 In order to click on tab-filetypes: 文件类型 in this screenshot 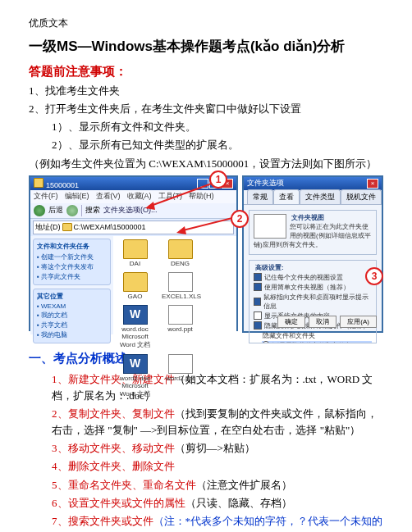, I will do `click(320, 197)`.